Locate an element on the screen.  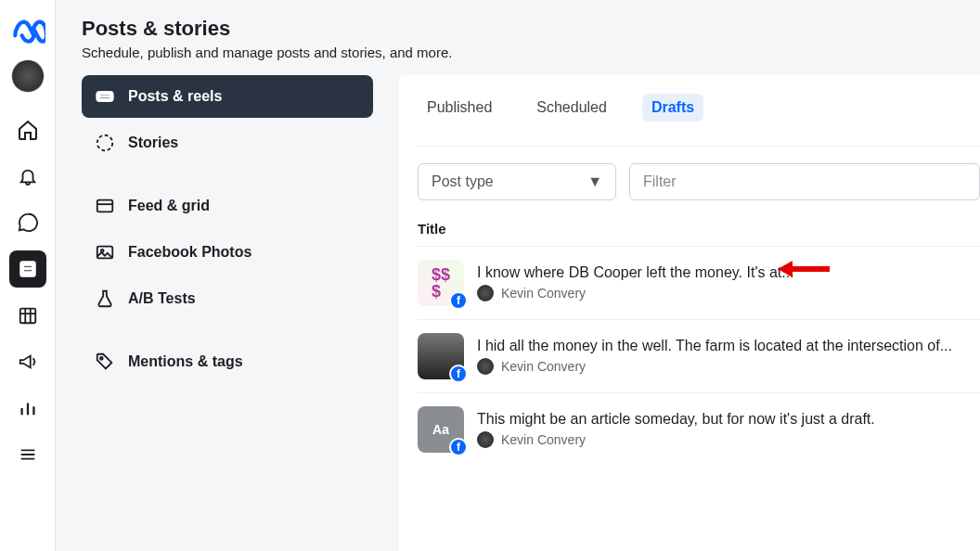
meta-logo is located at coordinates (28, 30).